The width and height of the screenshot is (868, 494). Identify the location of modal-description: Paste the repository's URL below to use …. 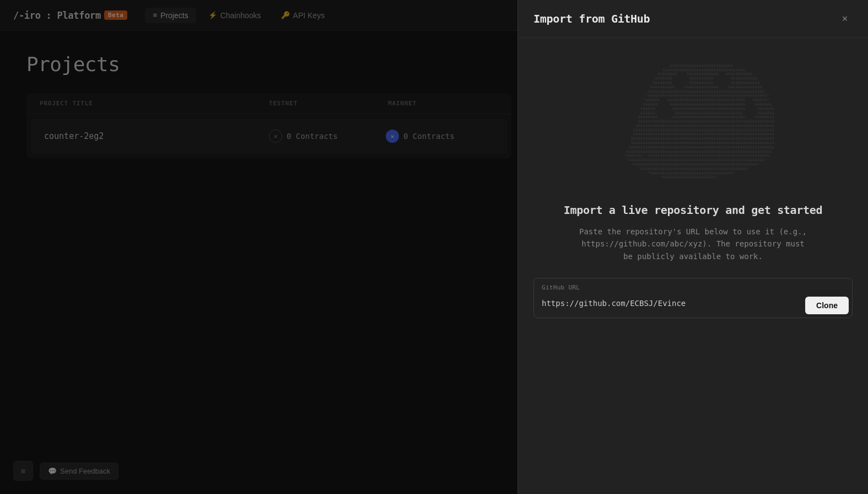
(693, 244).